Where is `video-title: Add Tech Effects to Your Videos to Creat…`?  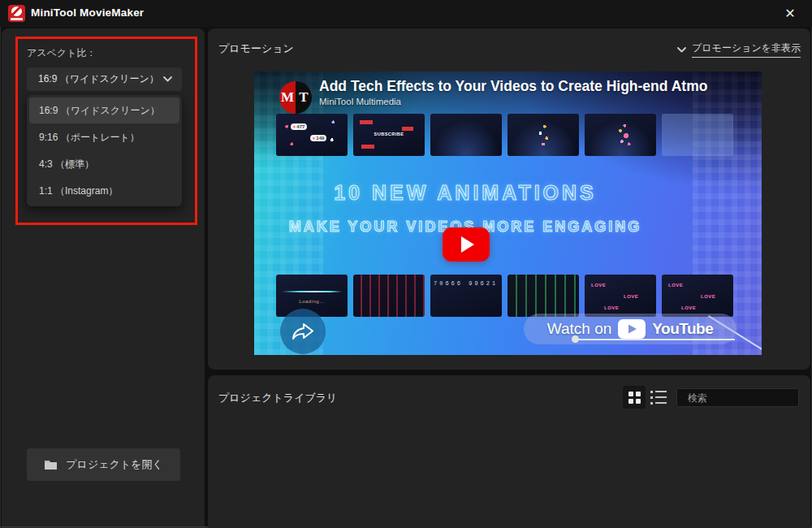
video-title: Add Tech Effects to Your Videos to Creat… is located at coordinates (541, 86).